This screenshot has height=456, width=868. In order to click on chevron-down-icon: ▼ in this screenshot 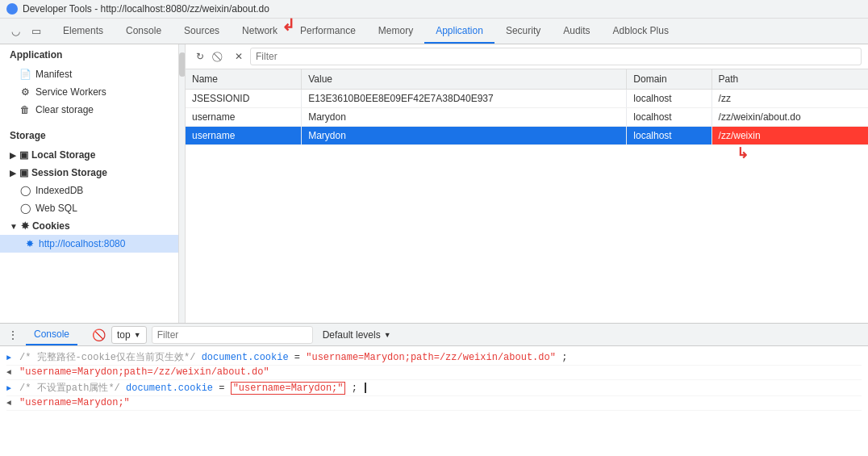, I will do `click(14, 226)`.